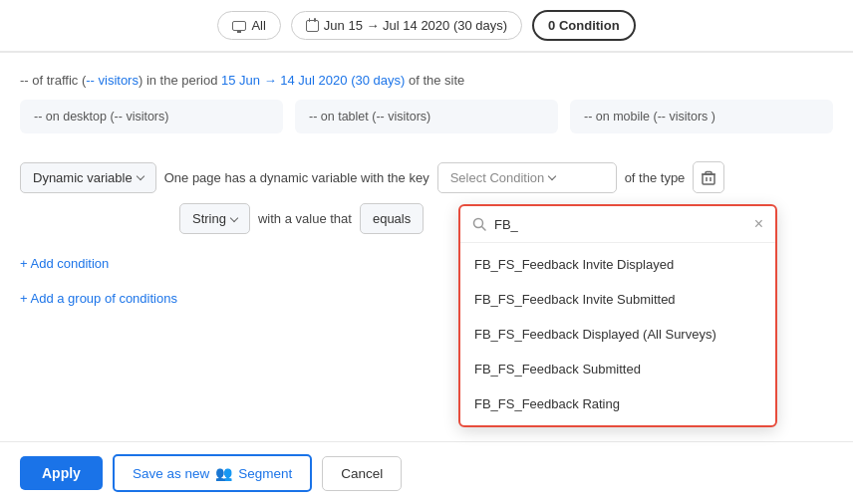 Image resolution: width=853 pixels, height=504 pixels. I want to click on monitor-icon, so click(239, 26).